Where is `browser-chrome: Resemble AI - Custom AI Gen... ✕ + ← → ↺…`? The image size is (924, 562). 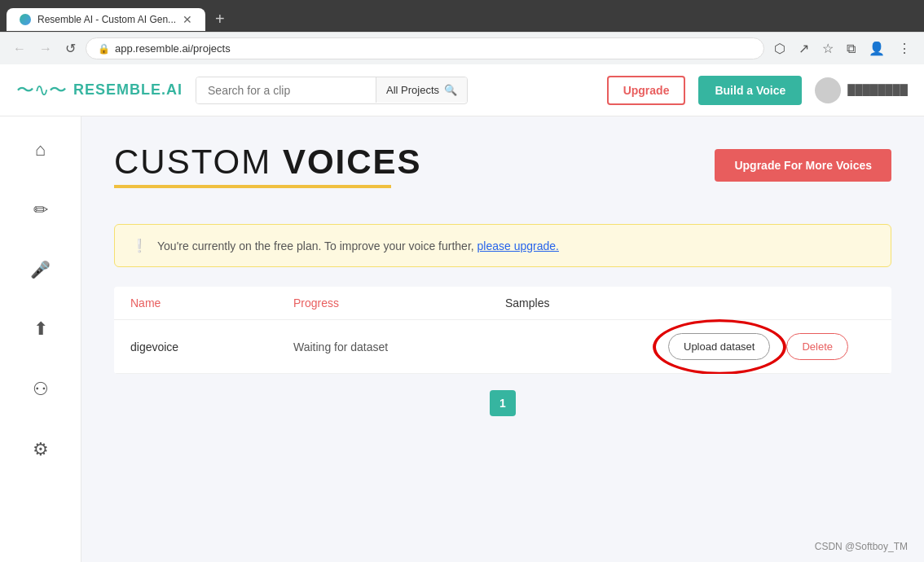 browser-chrome: Resemble AI - Custom AI Gen... ✕ + ← → ↺… is located at coordinates (462, 33).